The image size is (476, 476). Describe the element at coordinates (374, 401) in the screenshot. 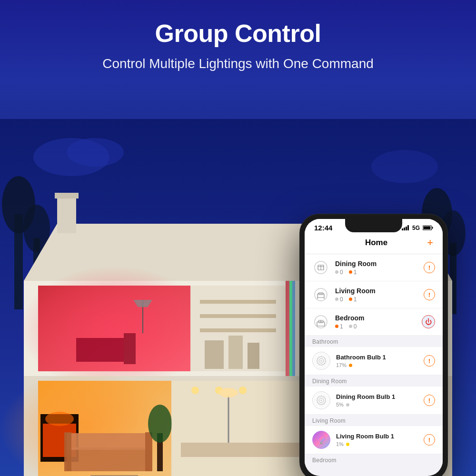

I see `dining-bulb-item: Dining Room Bulb 1 5% !` at that location.